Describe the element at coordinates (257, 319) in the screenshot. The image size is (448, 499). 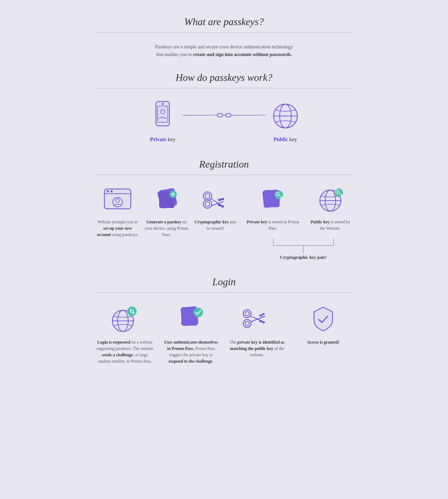
I see `key-match-icon` at that location.